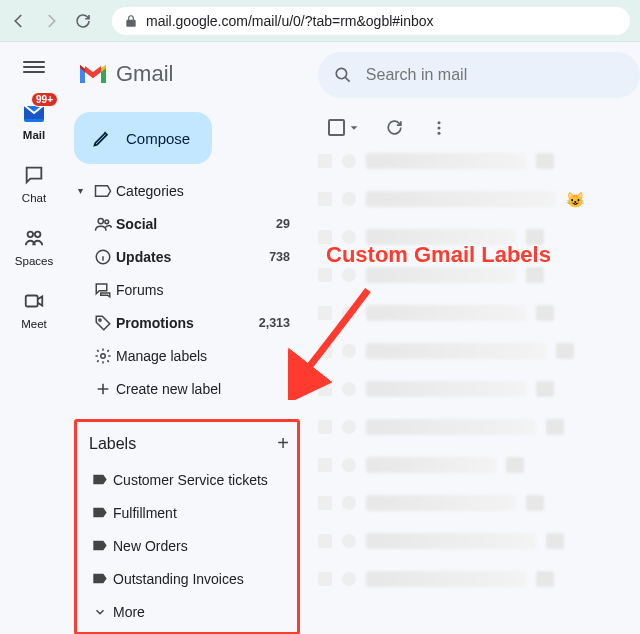 The height and width of the screenshot is (634, 640). Describe the element at coordinates (103, 356) in the screenshot. I see `gear-icon` at that location.